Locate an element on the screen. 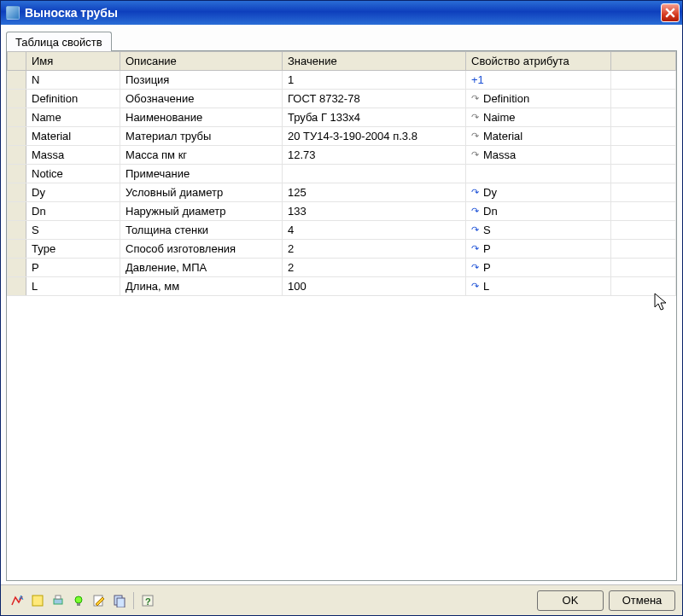 The height and width of the screenshot is (616, 683). cell-value: Труба Г 133х4 is located at coordinates (374, 118).